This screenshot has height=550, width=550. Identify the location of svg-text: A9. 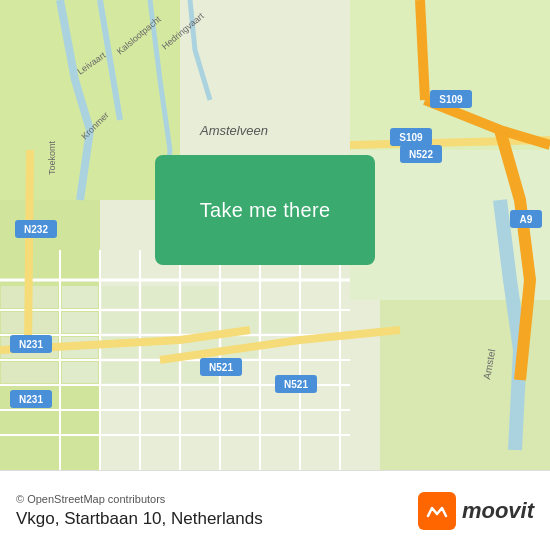
(526, 220).